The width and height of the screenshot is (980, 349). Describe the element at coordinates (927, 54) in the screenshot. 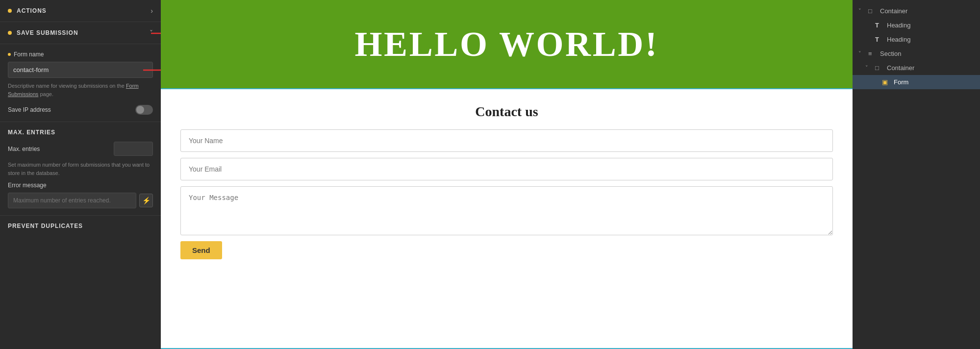

I see `tree-label-section-1: Section` at that location.